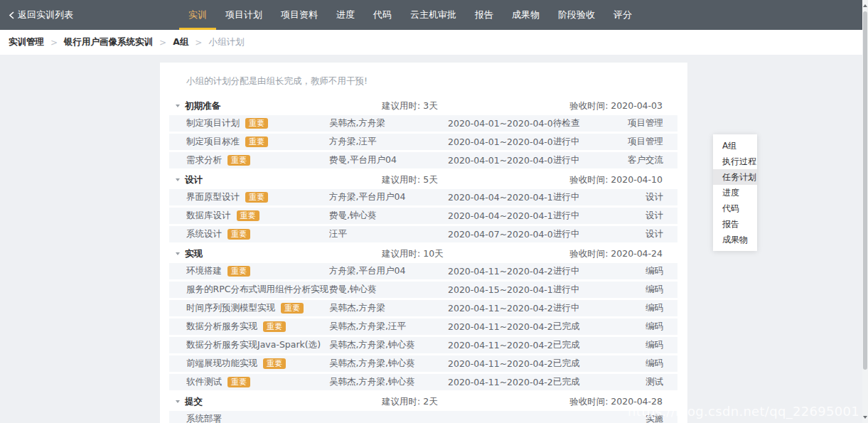 The height and width of the screenshot is (423, 868). What do you see at coordinates (257, 161) in the screenshot?
I see `task-name-cell: 需求分析 重要` at bounding box center [257, 161].